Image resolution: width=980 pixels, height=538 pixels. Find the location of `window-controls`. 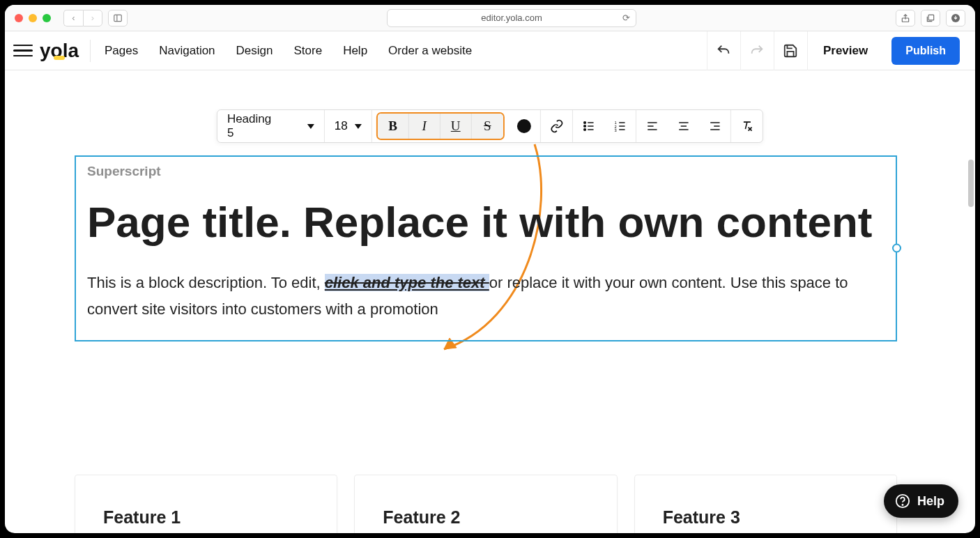

window-controls is located at coordinates (33, 18).